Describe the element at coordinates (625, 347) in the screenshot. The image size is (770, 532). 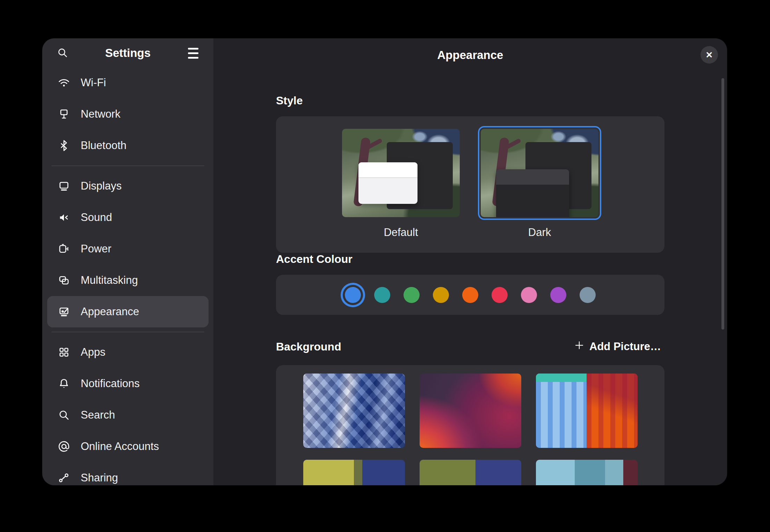
I see `add-picture-label: Add Picture…` at that location.